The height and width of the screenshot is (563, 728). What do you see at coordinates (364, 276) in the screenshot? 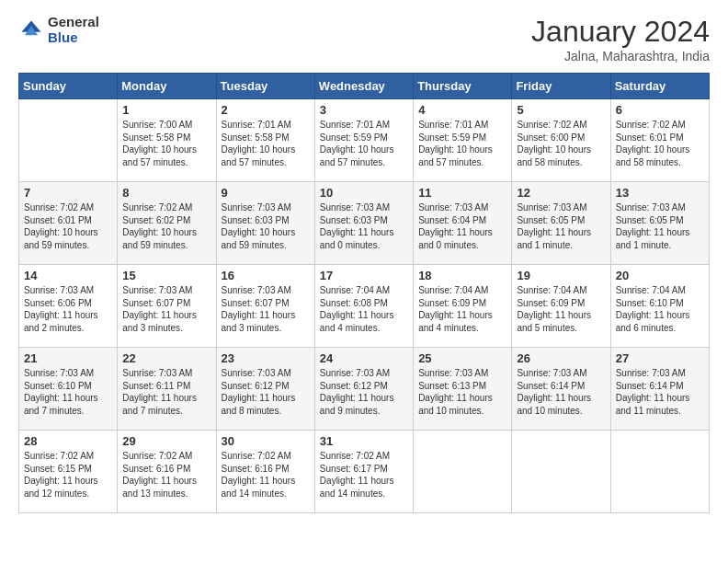
I see `day-number-17: 17` at bounding box center [364, 276].